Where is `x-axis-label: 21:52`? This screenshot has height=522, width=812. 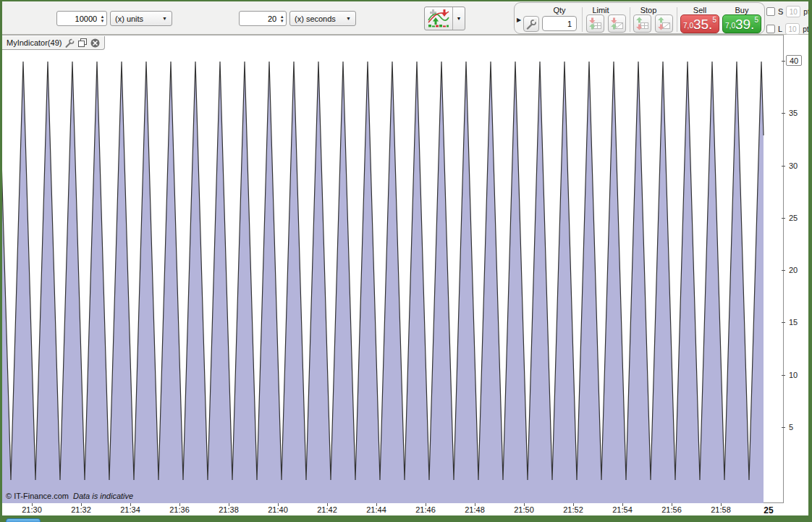 x-axis-label: 21:52 is located at coordinates (573, 510).